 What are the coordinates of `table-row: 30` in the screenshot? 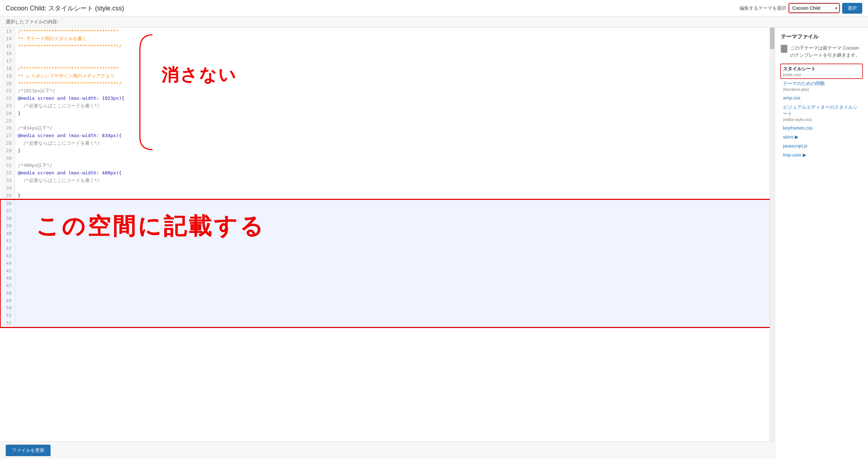 It's located at (387, 159).